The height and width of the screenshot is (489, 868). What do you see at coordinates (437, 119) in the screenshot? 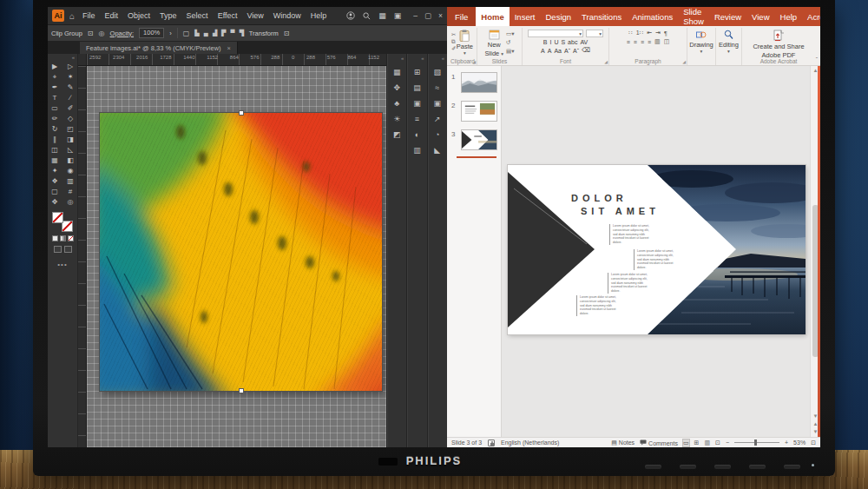
I see `panel-icon: ↗` at bounding box center [437, 119].